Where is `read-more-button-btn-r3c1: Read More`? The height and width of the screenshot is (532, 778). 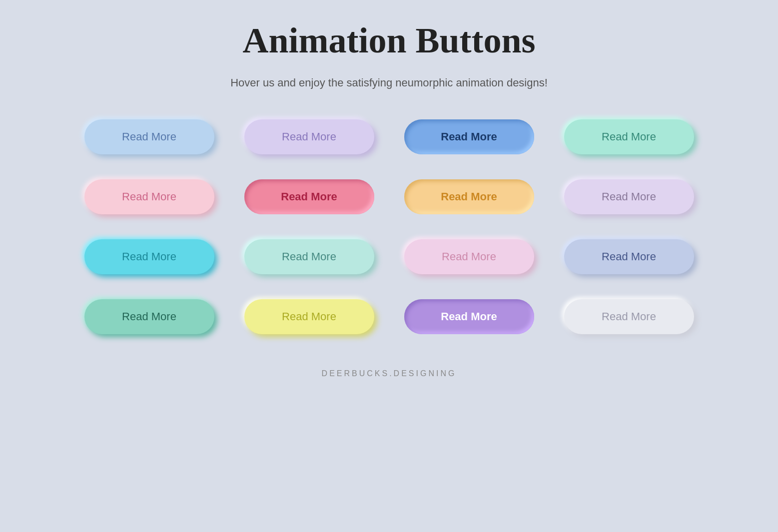
read-more-button-btn-r3c1: Read More is located at coordinates (149, 257).